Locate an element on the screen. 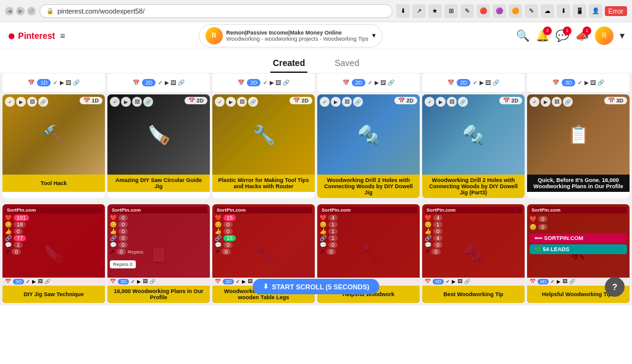 This screenshot has height=364, width=632. sortpin-cta-button: ⟸ SORTPIN.COM is located at coordinates (578, 238).